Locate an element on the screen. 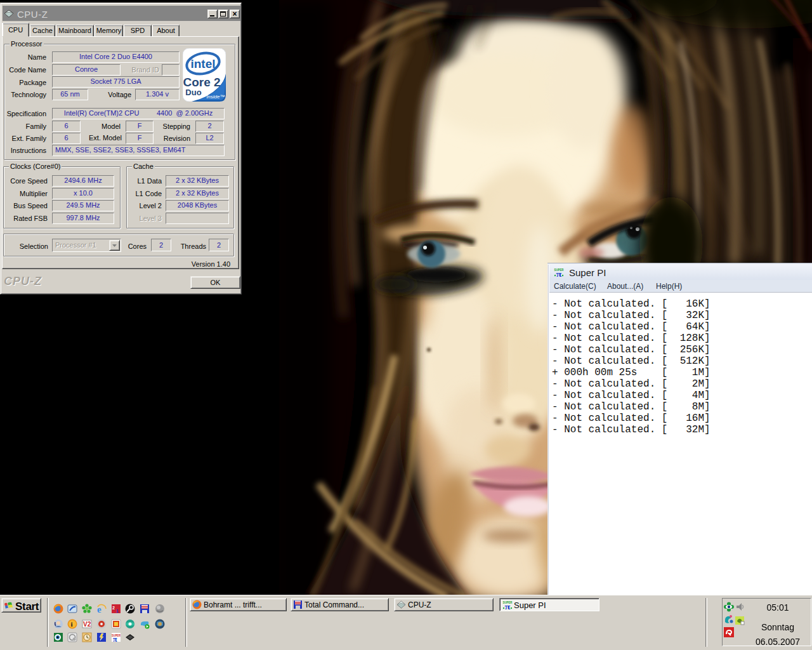 The height and width of the screenshot is (650, 812). svg-text: Core 2 is located at coordinates (202, 83).